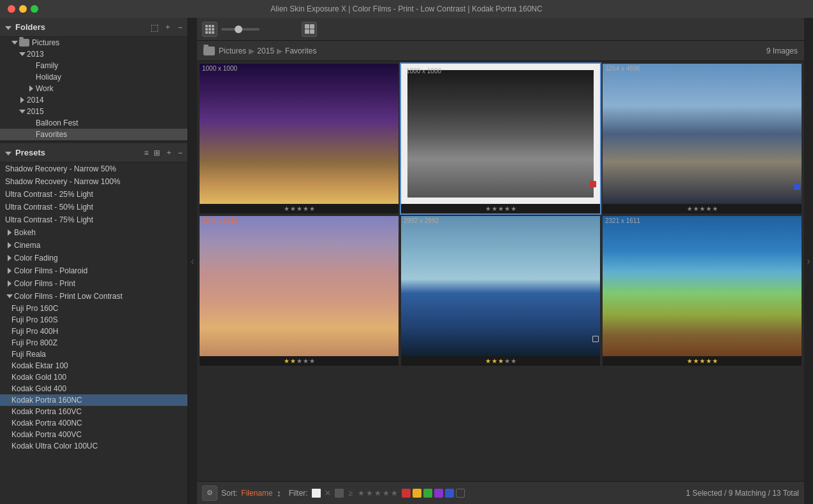 The width and height of the screenshot is (813, 504). I want to click on preset-sr50: Shadow Recovery - Narrow 50%, so click(94, 169).